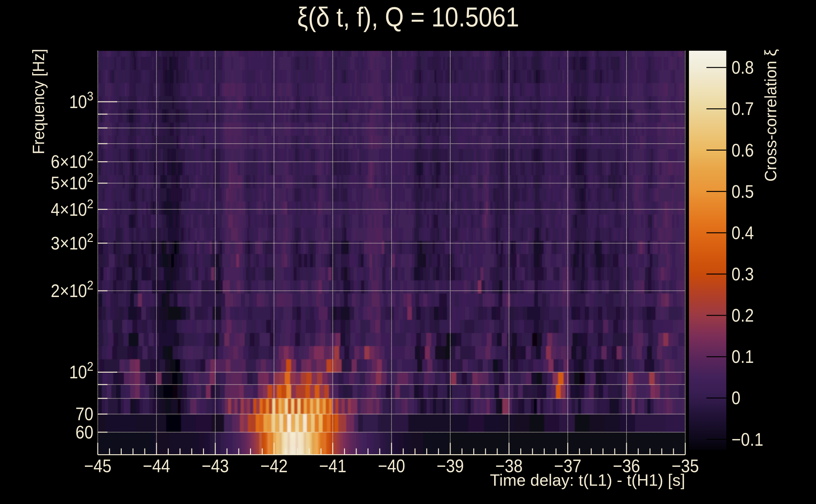 This screenshot has width=816, height=504. What do you see at coordinates (743, 192) in the screenshot?
I see `svg-text: 0.5` at bounding box center [743, 192].